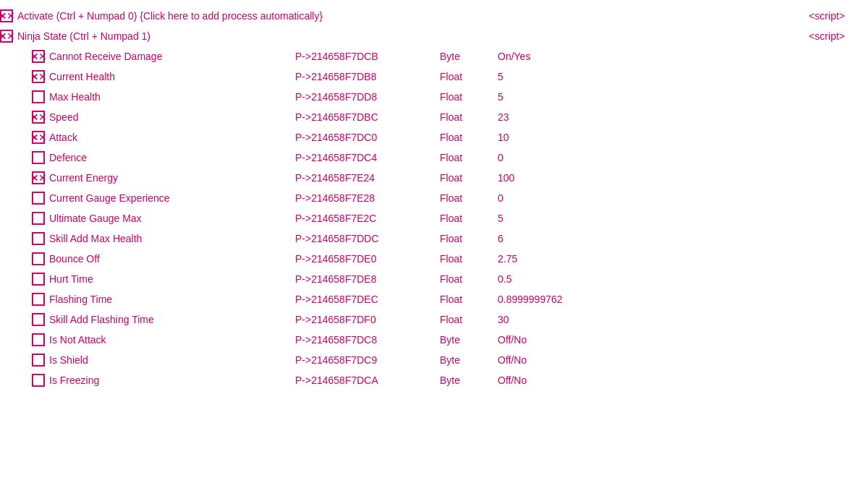 The width and height of the screenshot is (868, 488). I want to click on checkbox-is-freezing, so click(38, 380).